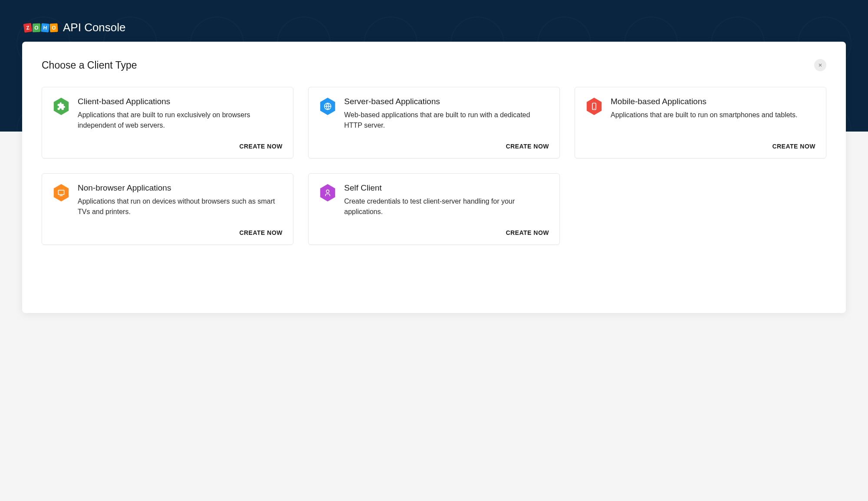 The image size is (868, 501). Describe the element at coordinates (447, 207) in the screenshot. I see `card-desc: Create credentials to test client-server…` at that location.